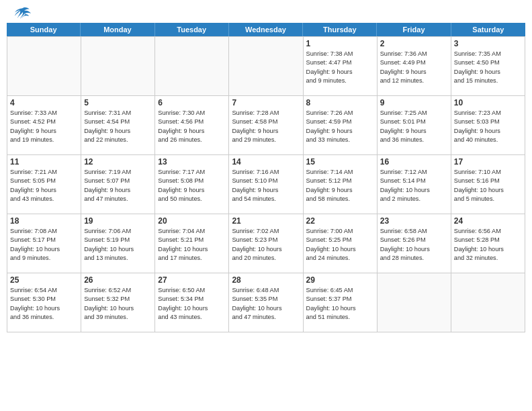 The height and width of the screenshot is (411, 532). What do you see at coordinates (340, 162) in the screenshot?
I see `day-number: 15` at bounding box center [340, 162].